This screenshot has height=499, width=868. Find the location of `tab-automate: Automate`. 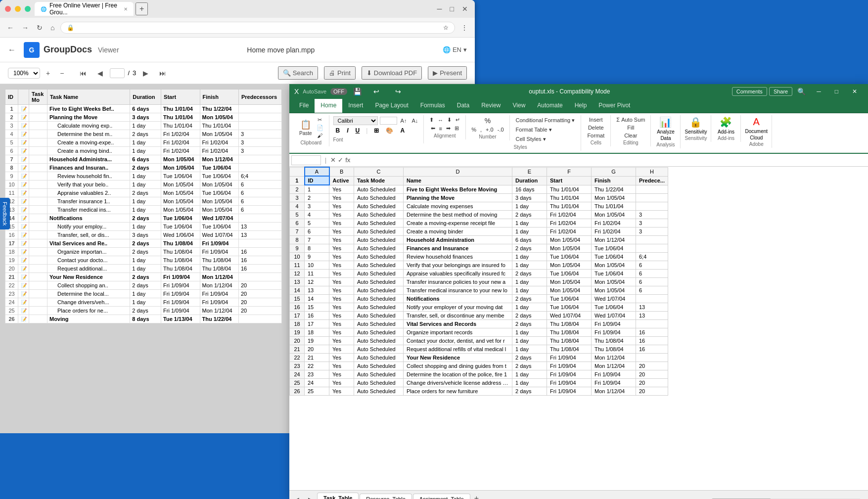

tab-automate: Automate is located at coordinates (550, 106).